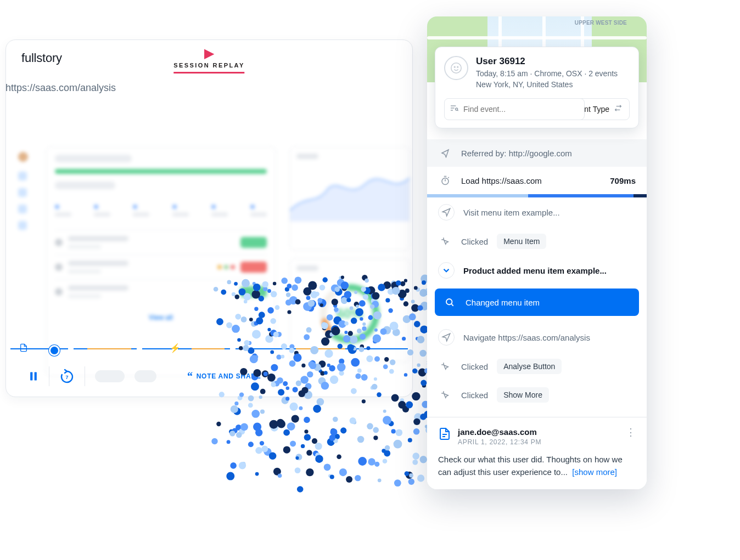 This screenshot has width=740, height=560. Describe the element at coordinates (537, 180) in the screenshot. I see `event-load: Load https://saas.com 709ms` at that location.